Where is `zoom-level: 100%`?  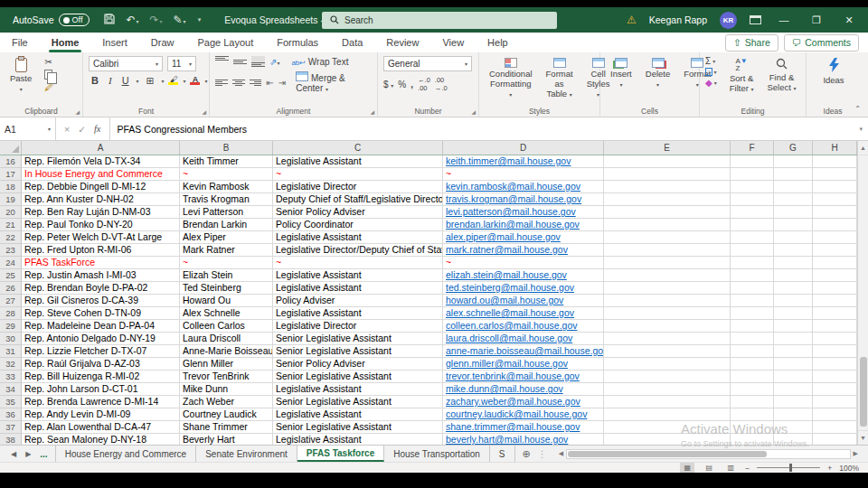 zoom-level: 100% is located at coordinates (849, 468).